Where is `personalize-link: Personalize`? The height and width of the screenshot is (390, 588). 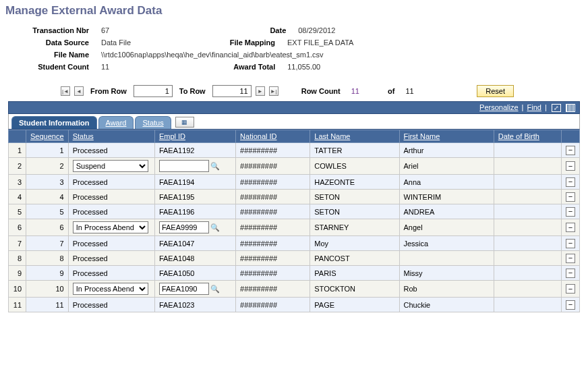 personalize-link: Personalize is located at coordinates (499, 107).